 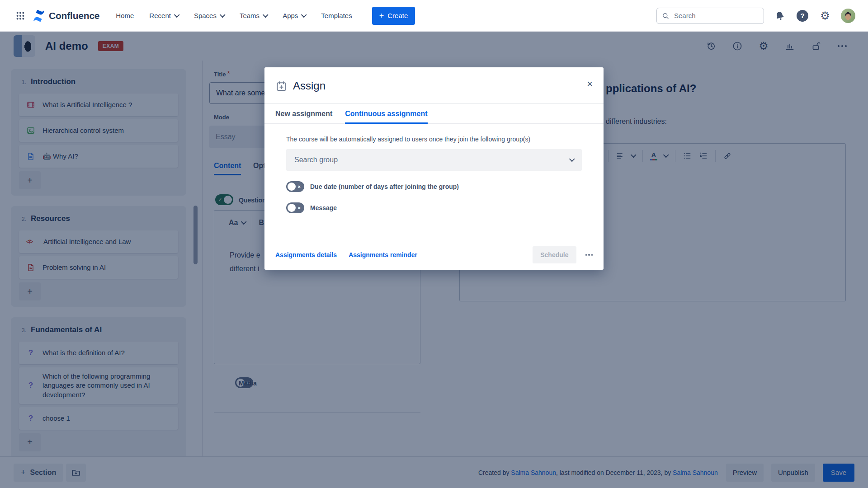 I want to click on tab-continuous-assignment: Continuous assignment, so click(x=386, y=117).